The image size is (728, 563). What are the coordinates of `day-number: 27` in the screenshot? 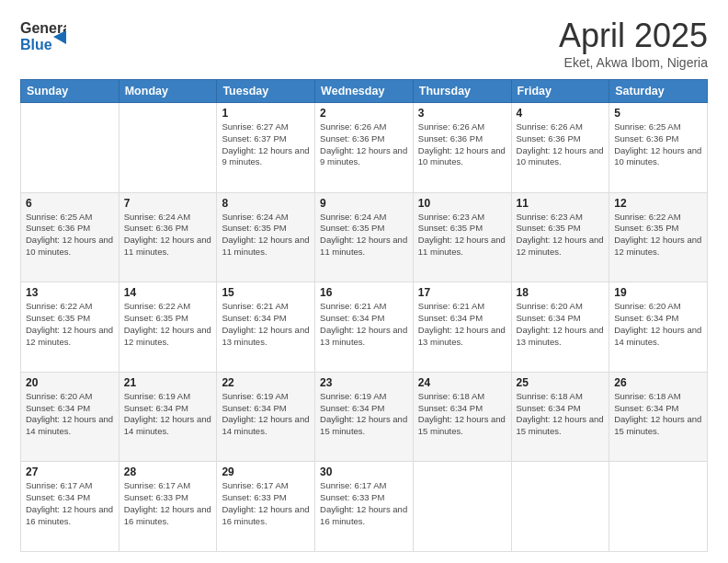 It's located at (70, 472).